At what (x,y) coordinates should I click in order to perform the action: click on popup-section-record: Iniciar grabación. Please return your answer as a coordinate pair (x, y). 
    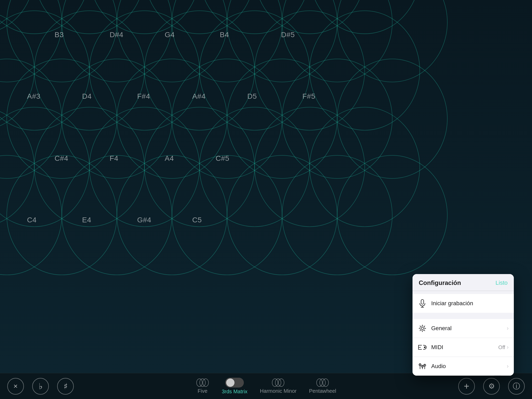
    Looking at the image, I should click on (463, 303).